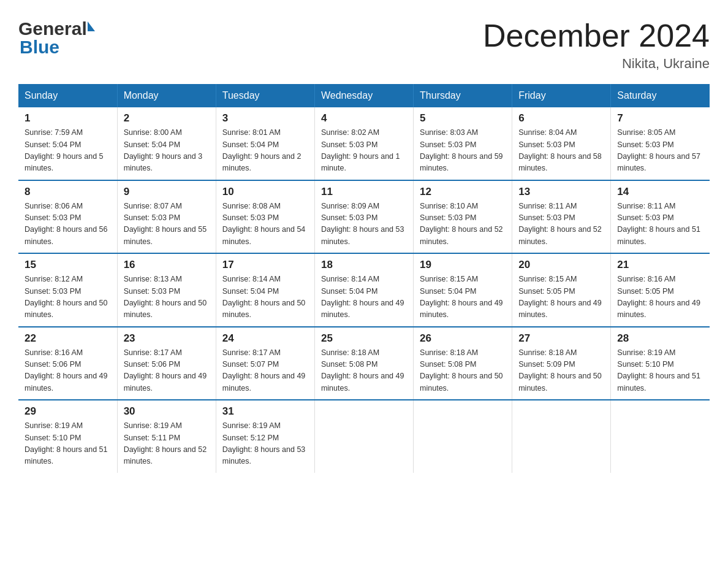  I want to click on day-number: 31, so click(265, 412).